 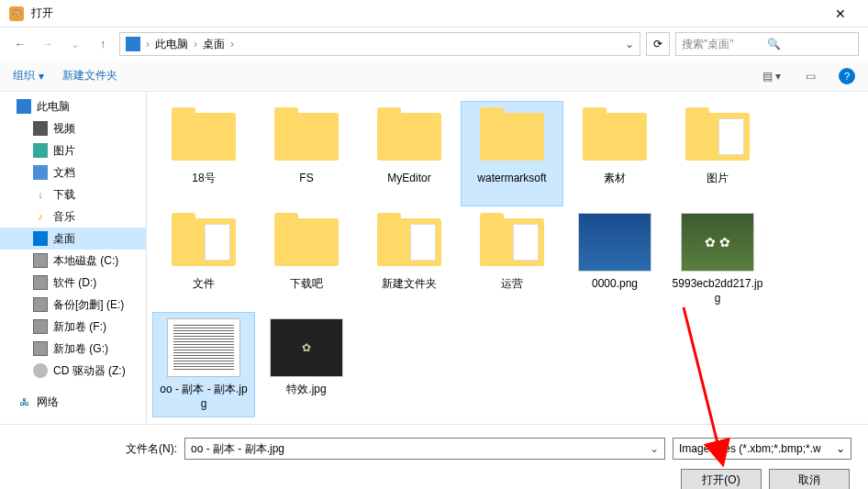 What do you see at coordinates (214, 44) in the screenshot?
I see `breadcrumb-desktop: 桌面` at bounding box center [214, 44].